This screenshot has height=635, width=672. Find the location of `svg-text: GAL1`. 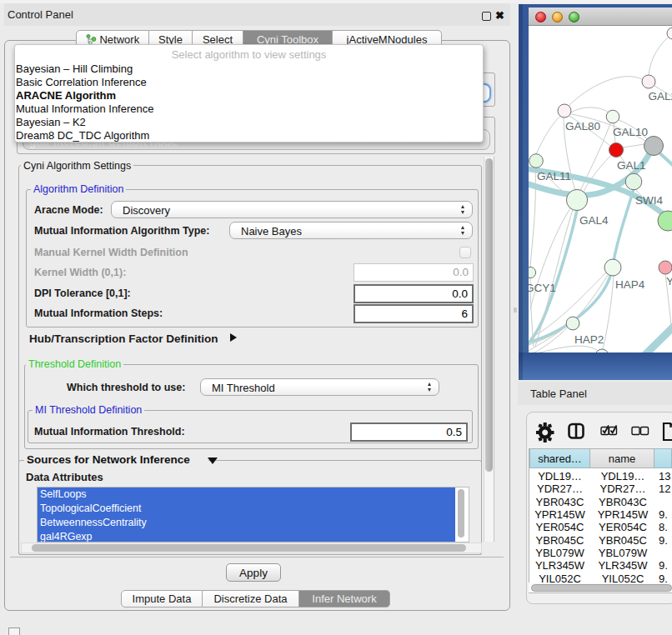

svg-text: GAL1 is located at coordinates (632, 165).